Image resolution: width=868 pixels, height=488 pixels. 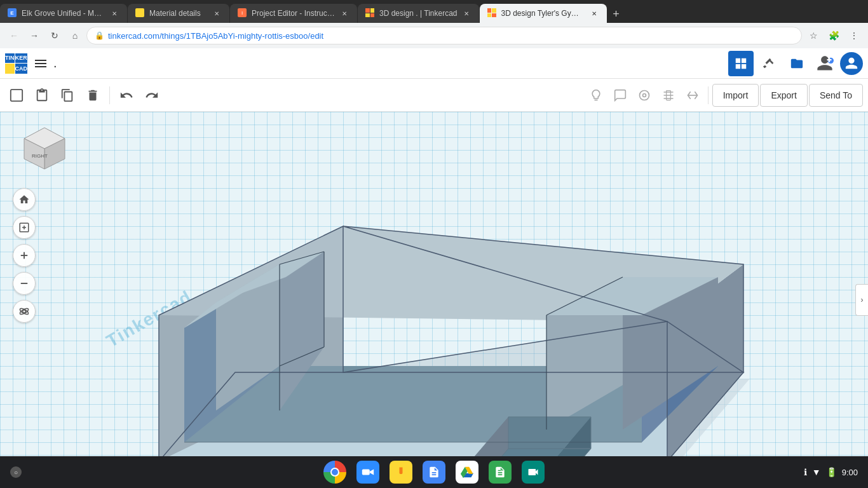 I want to click on copy-button, so click(x=67, y=95).